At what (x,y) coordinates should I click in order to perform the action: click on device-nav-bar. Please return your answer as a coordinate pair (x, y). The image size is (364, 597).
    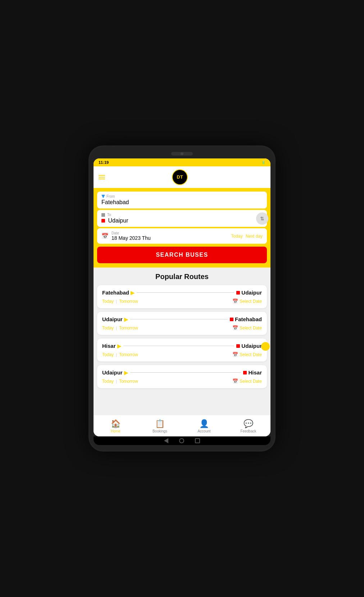
    Looking at the image, I should click on (182, 441).